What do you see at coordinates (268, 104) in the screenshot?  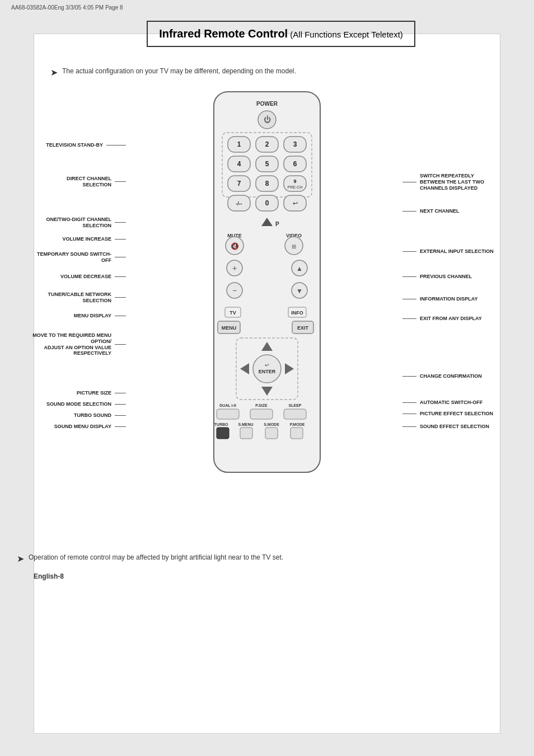 I see `svg-text: POWER` at bounding box center [268, 104].